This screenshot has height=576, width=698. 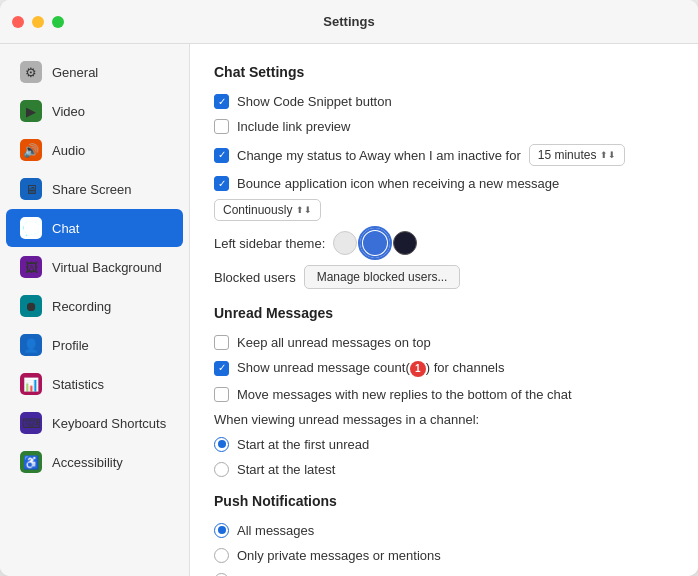 I want to click on change-status-away-checkbox, so click(x=222, y=156).